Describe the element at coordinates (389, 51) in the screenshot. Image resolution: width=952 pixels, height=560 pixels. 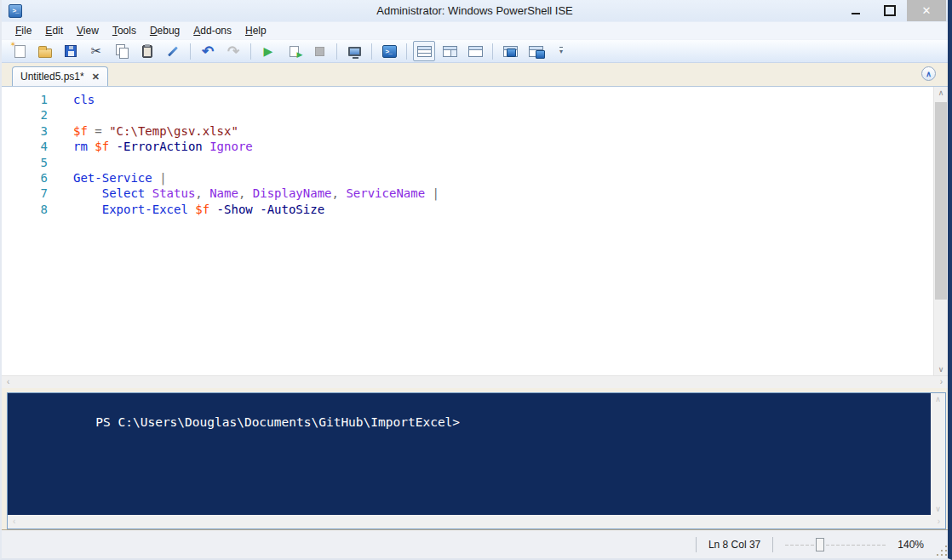
I see `start-powershell-exe-icon` at that location.